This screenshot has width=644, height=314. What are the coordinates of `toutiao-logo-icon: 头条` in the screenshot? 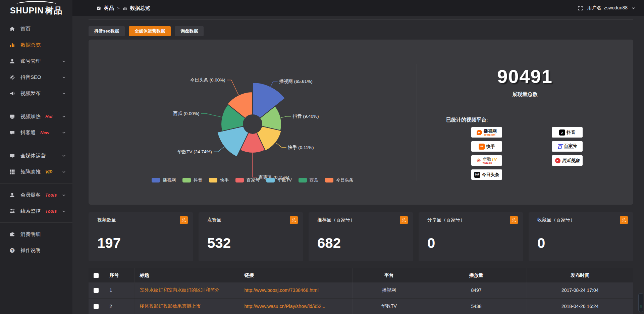 It's located at (477, 175).